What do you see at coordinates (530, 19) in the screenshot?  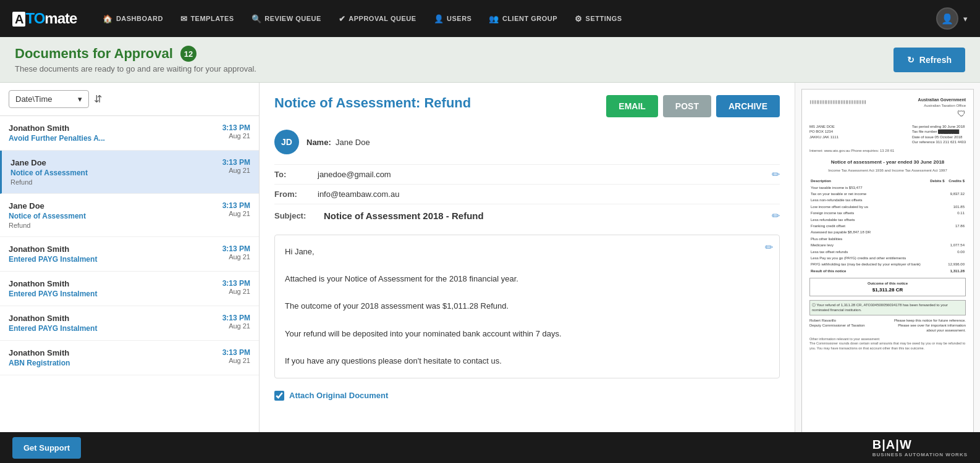 I see `nav-client-group-label: CLIENT GROUP` at bounding box center [530, 19].